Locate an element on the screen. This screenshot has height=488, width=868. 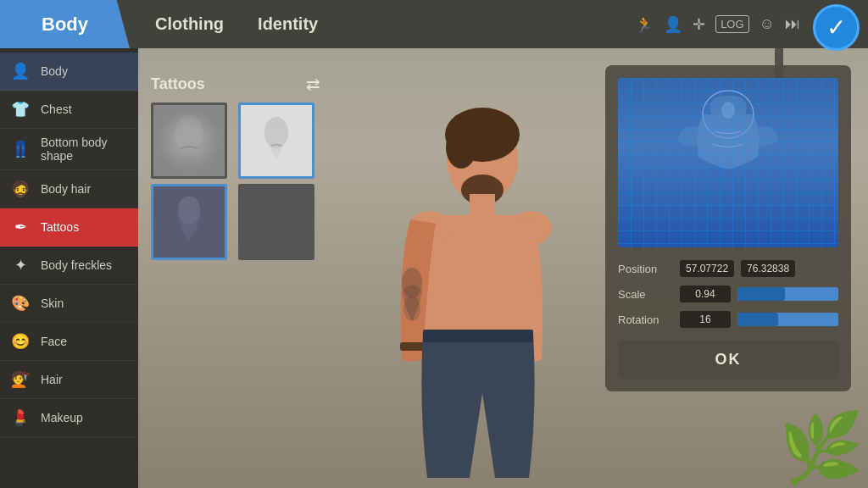
sidebar-label-face: Face is located at coordinates (54, 341).